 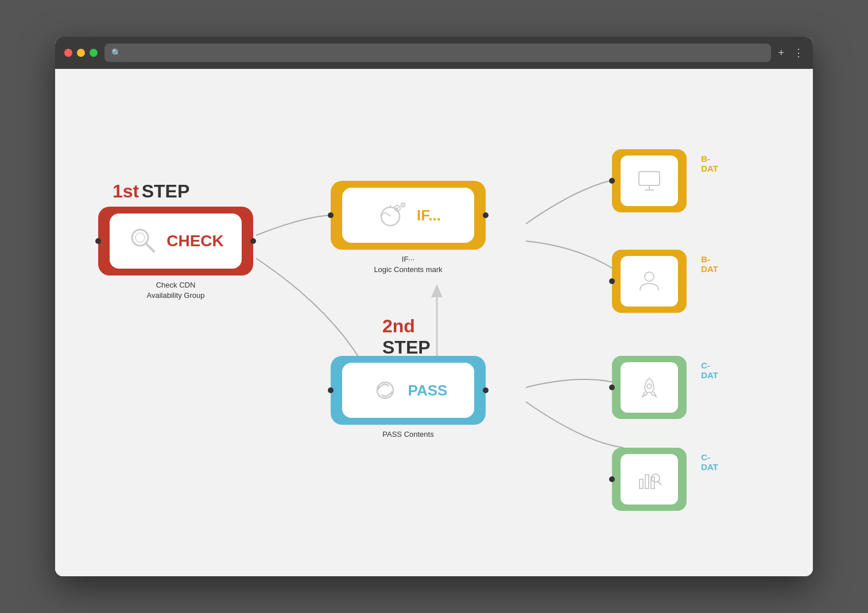 I want to click on pass-label: PASS, so click(x=428, y=390).